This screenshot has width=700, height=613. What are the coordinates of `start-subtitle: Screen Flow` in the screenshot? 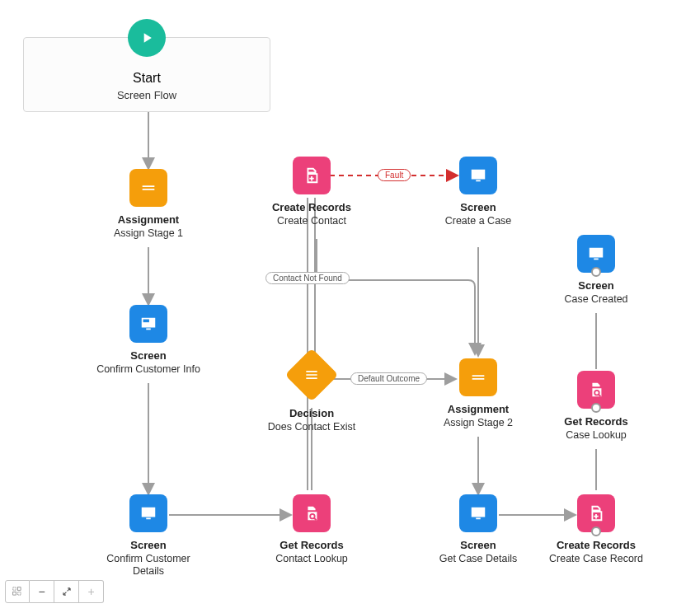 It's located at (147, 96).